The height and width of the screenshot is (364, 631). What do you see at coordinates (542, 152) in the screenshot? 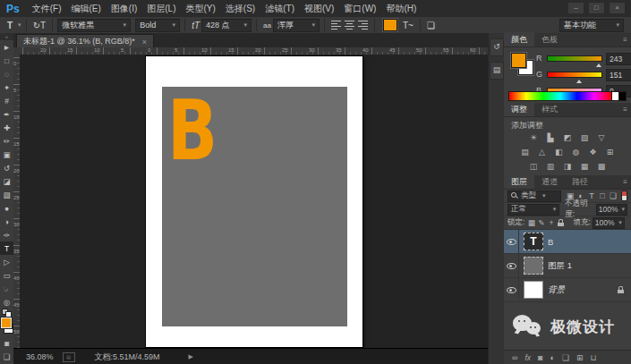
I see `adj-color-balance: △` at bounding box center [542, 152].